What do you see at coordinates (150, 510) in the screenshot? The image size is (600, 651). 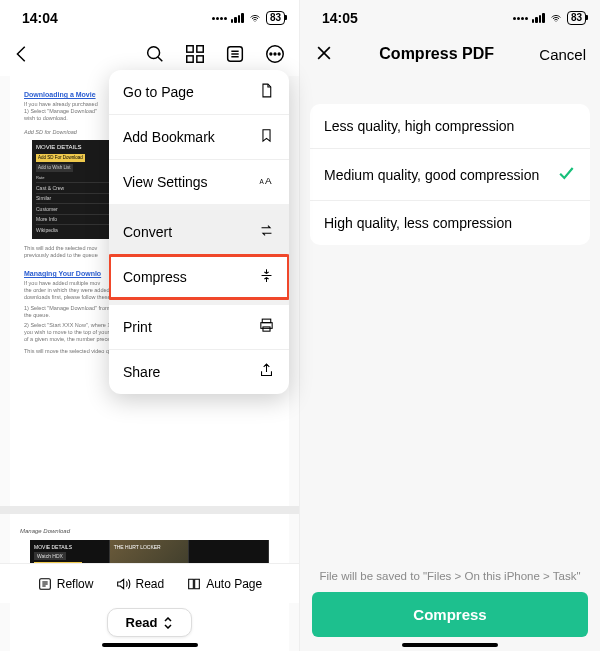 I see `page-break` at bounding box center [150, 510].